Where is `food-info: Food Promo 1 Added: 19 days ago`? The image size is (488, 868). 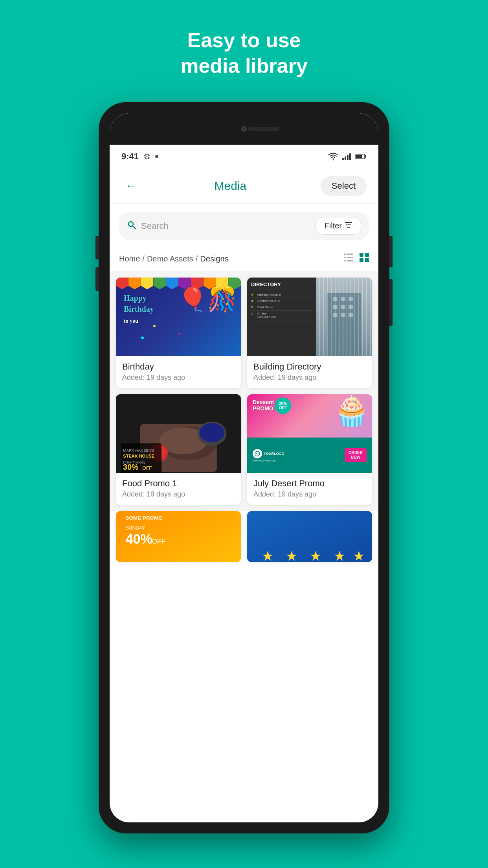
food-info: Food Promo 1 Added: 19 days ago is located at coordinates (178, 489).